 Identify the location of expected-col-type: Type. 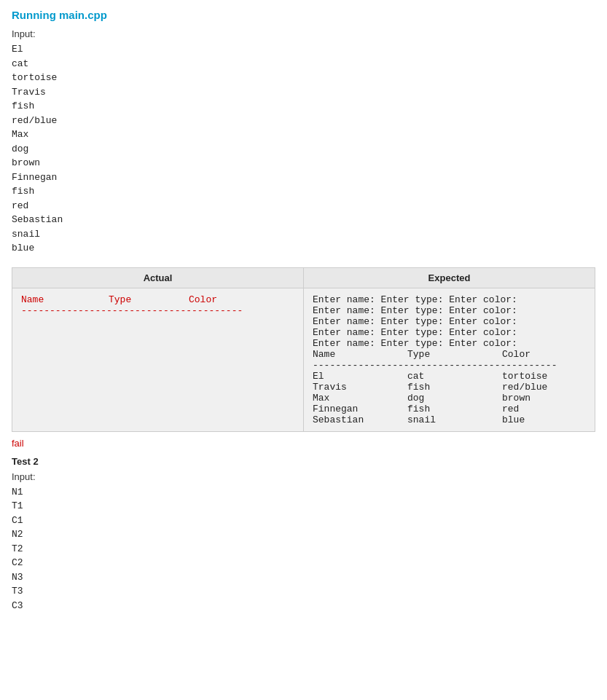
(455, 354).